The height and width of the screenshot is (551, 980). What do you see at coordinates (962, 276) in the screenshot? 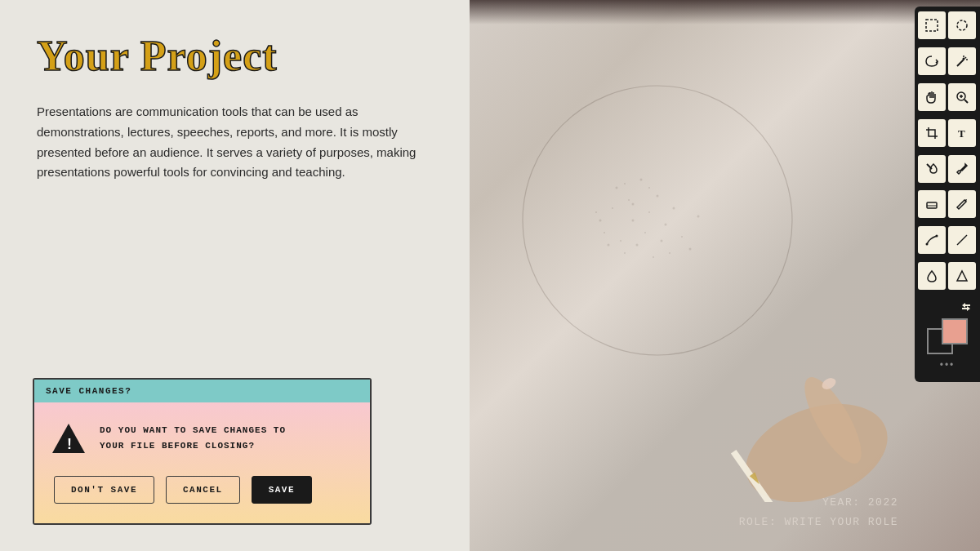
I see `triangle-tool` at bounding box center [962, 276].